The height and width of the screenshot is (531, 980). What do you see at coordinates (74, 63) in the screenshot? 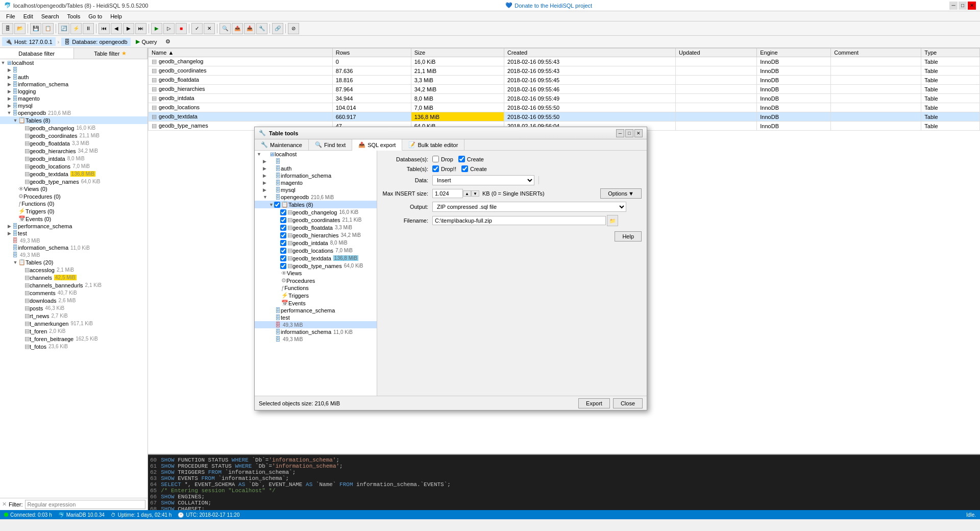
I see `tree-item-localhost: ▼🖥localhost` at bounding box center [74, 63].